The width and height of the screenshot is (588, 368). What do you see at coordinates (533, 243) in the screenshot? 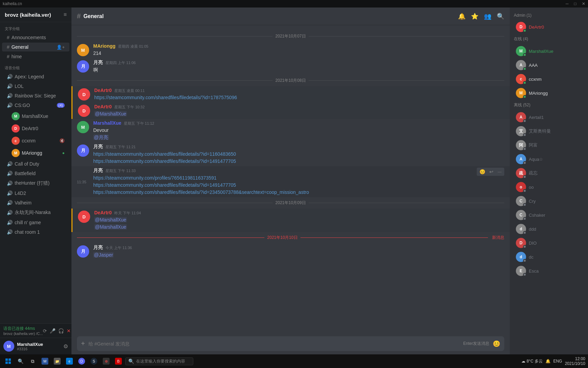
I see `dio-name: DIO` at bounding box center [533, 243].